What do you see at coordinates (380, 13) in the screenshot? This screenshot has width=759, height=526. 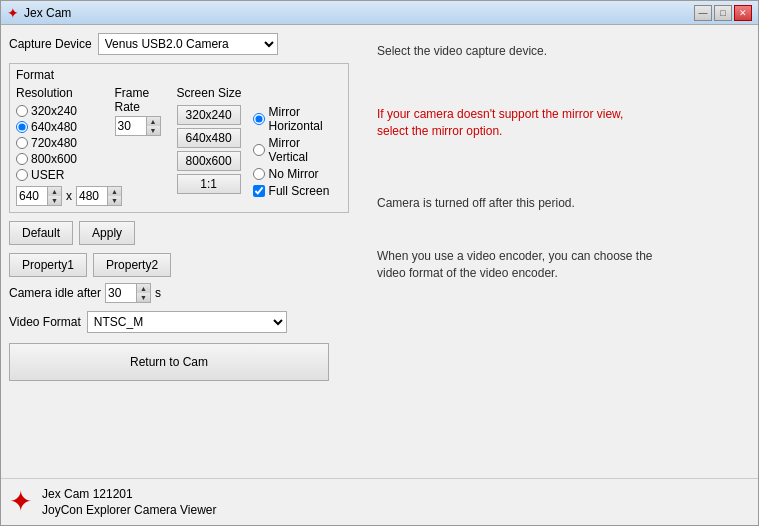 I see `title-bar: ✦ Jex Cam — □ ✕` at bounding box center [380, 13].